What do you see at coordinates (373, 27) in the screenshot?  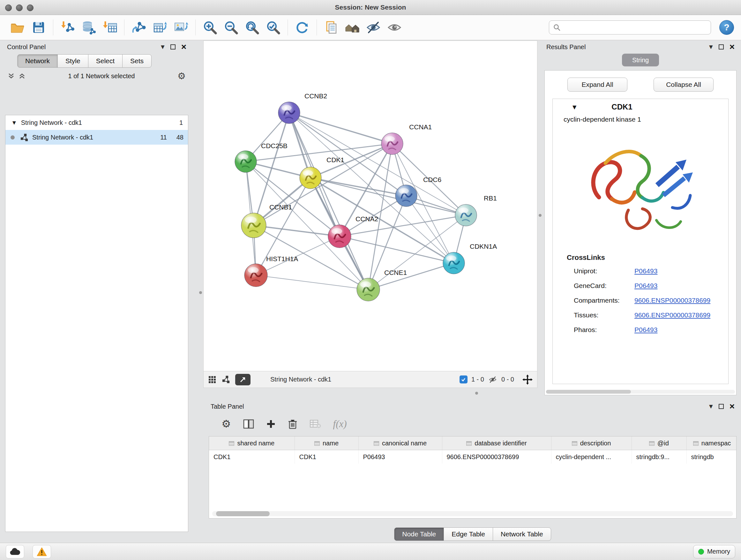 I see `hide-selected-button` at bounding box center [373, 27].